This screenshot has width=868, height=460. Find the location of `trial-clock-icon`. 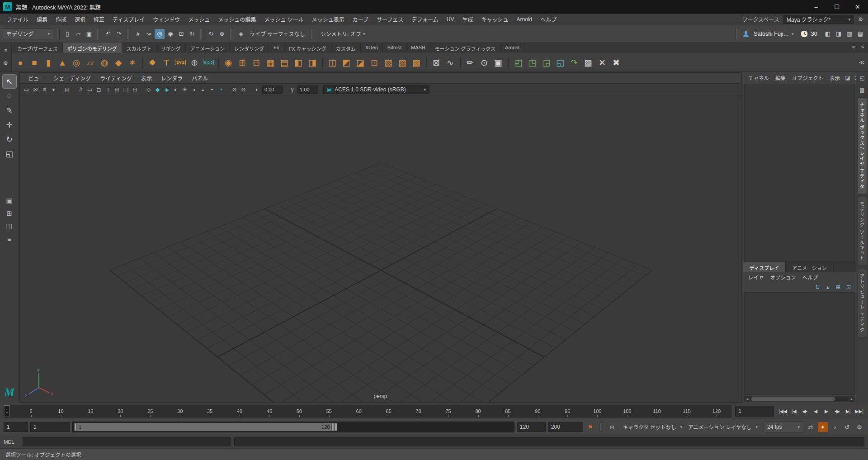

trial-clock-icon is located at coordinates (804, 34).